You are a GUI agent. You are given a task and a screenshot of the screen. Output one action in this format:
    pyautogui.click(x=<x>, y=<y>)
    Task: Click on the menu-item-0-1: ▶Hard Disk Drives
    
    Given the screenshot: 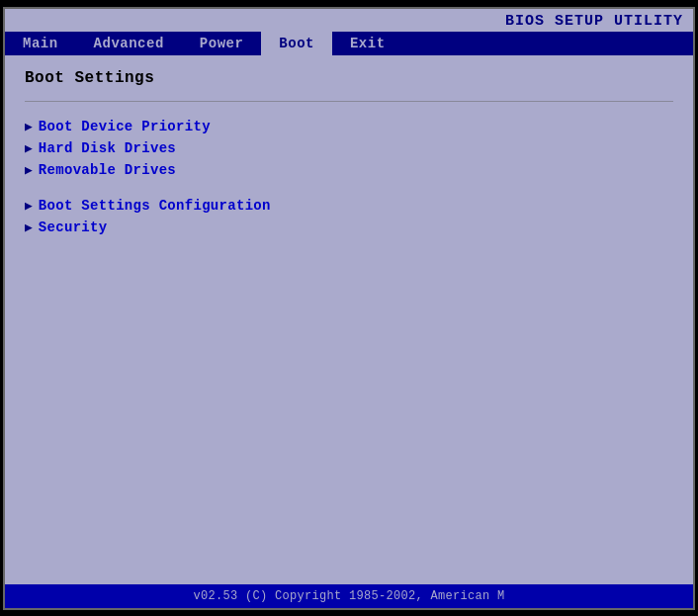 What is the action you would take?
    pyautogui.click(x=349, y=148)
    